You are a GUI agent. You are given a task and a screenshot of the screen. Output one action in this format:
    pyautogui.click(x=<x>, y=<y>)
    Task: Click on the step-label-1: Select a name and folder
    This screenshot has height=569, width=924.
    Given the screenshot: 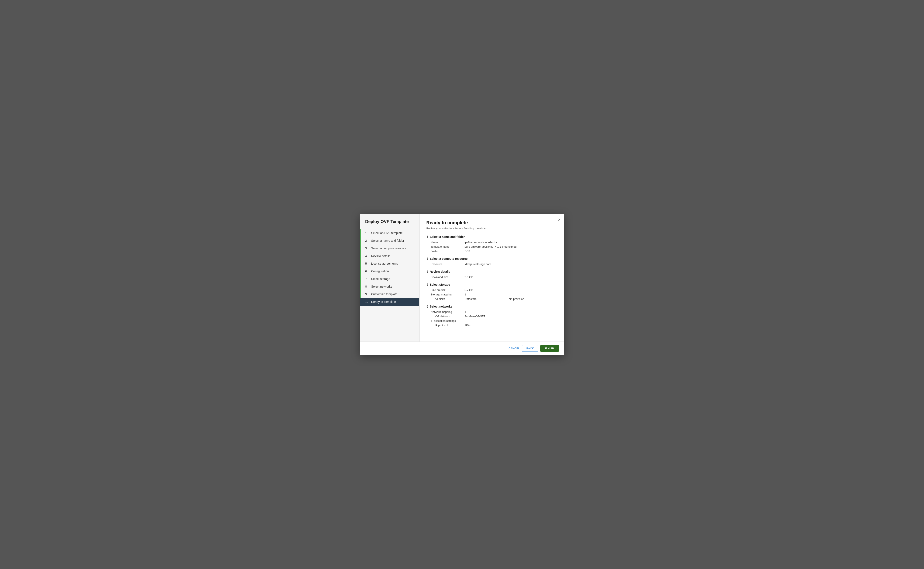 What is the action you would take?
    pyautogui.click(x=388, y=241)
    